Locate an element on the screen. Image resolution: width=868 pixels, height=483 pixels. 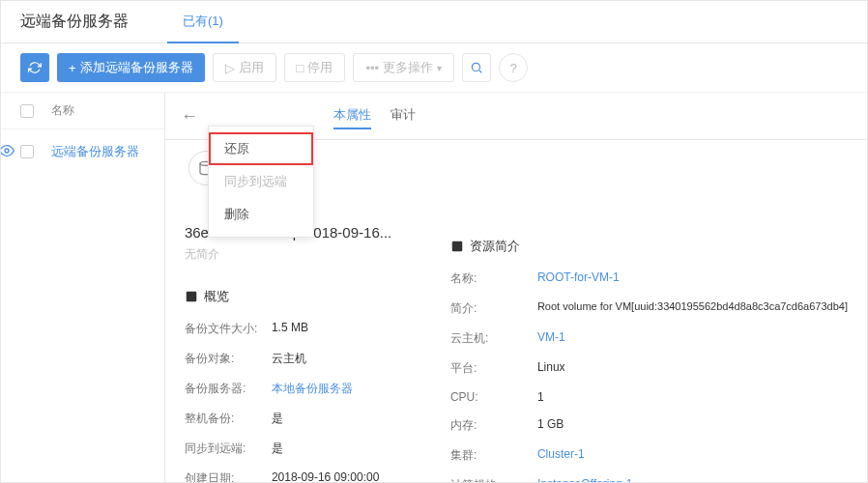
page-title: 远端备份服务器 is located at coordinates (74, 21).